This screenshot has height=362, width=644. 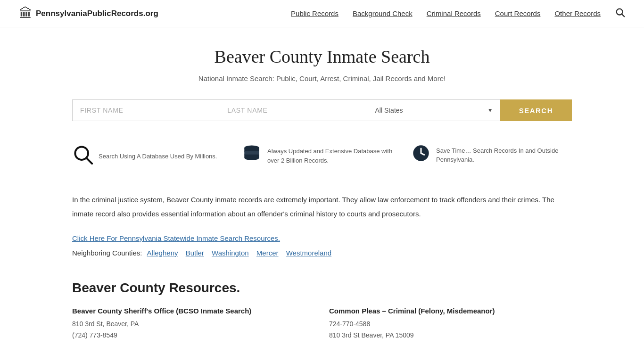 What do you see at coordinates (107, 253) in the screenshot?
I see `neighboring-label: Neighboring Counties:` at bounding box center [107, 253].